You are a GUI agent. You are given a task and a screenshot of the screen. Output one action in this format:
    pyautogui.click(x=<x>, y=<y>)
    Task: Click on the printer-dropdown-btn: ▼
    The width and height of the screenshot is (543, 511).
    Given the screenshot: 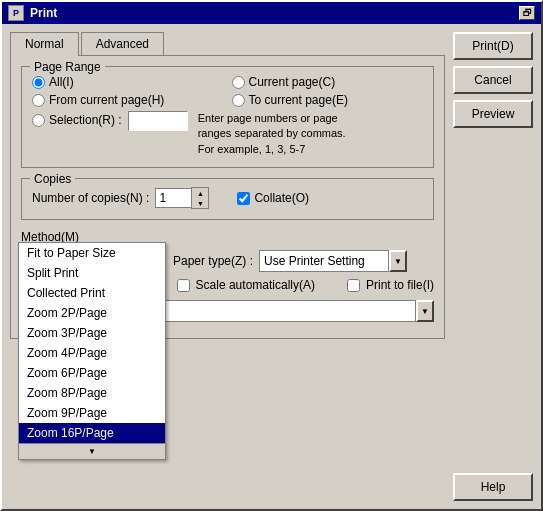 What is the action you would take?
    pyautogui.click(x=425, y=311)
    